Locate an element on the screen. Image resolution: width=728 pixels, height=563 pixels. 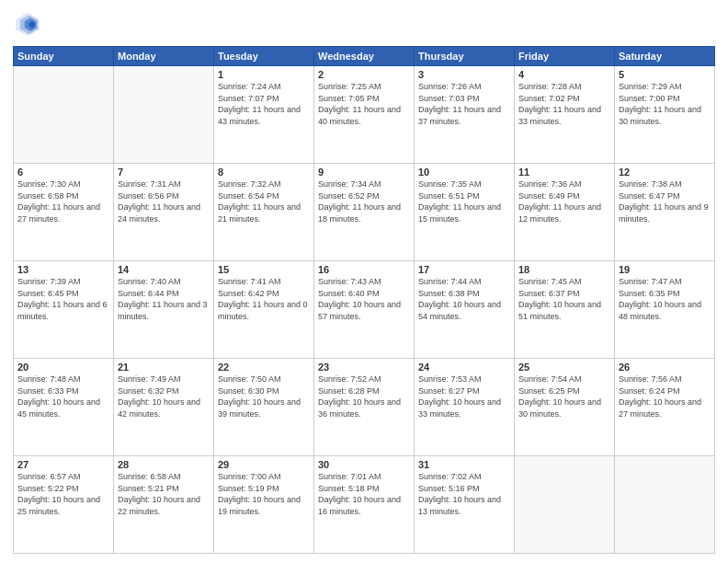
day-number: 29 is located at coordinates (264, 465).